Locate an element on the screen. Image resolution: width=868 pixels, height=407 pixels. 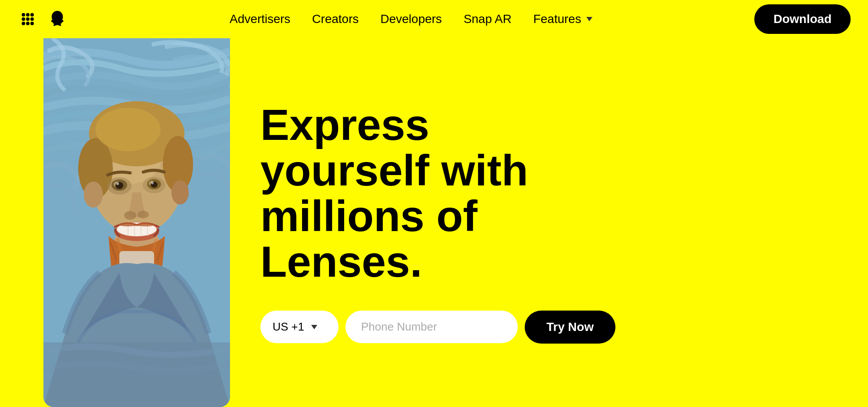
grid-icon is located at coordinates (28, 19).